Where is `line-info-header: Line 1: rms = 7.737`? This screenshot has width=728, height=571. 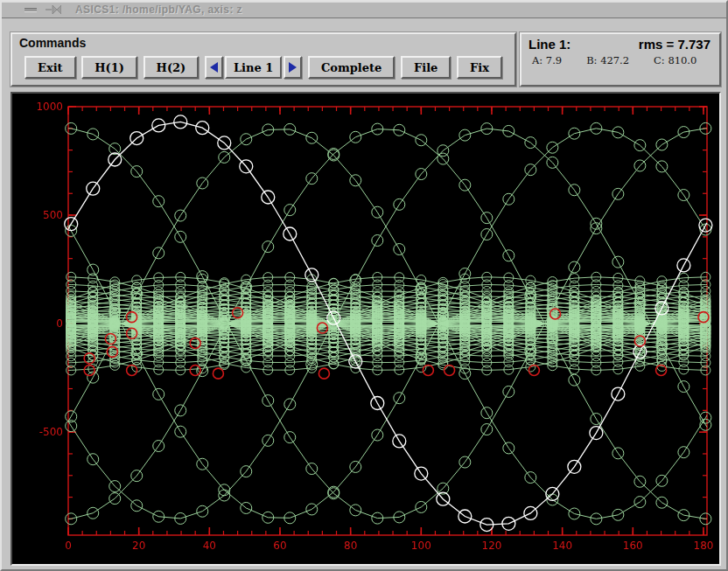
line-info-header: Line 1: rms = 7.737 is located at coordinates (620, 43).